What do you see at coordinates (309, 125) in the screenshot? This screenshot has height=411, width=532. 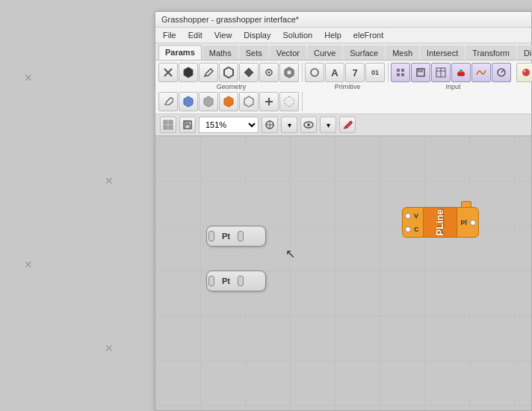 I see `canvas-eye-btn` at bounding box center [309, 125].